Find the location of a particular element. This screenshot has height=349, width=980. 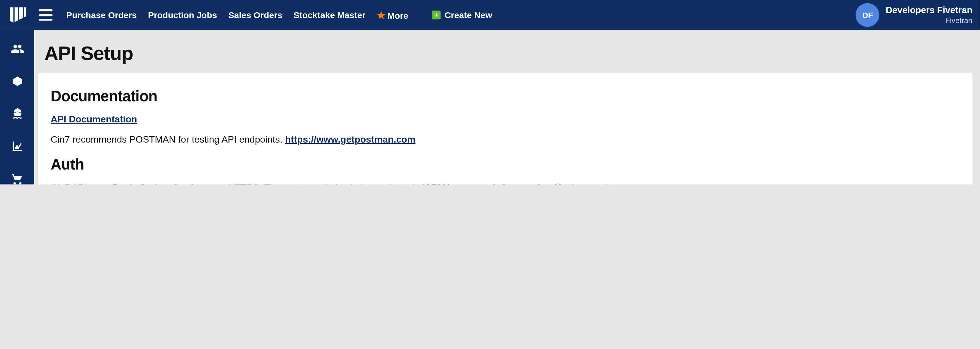

star-icon: ★ is located at coordinates (381, 15).